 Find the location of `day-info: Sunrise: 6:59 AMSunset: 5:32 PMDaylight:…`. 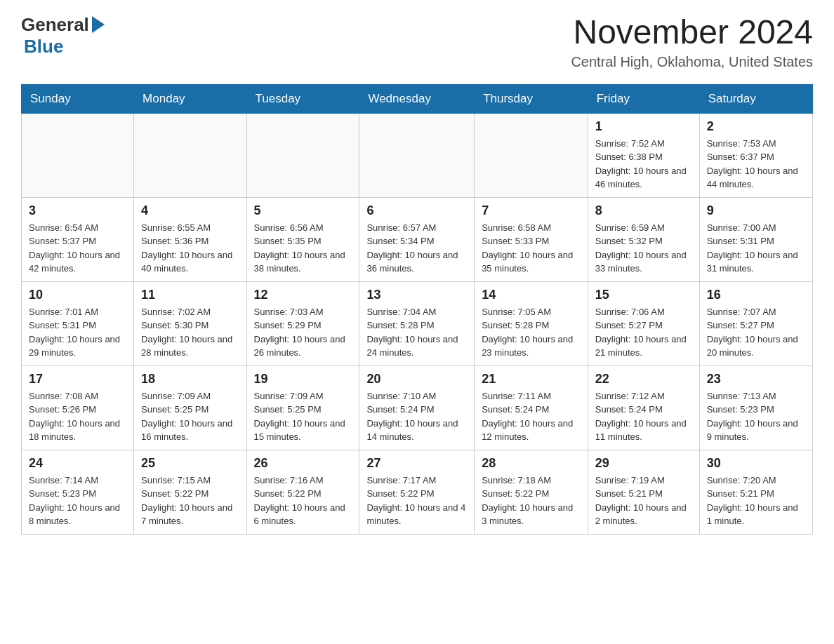

day-info: Sunrise: 6:59 AMSunset: 5:32 PMDaylight:… is located at coordinates (644, 248).